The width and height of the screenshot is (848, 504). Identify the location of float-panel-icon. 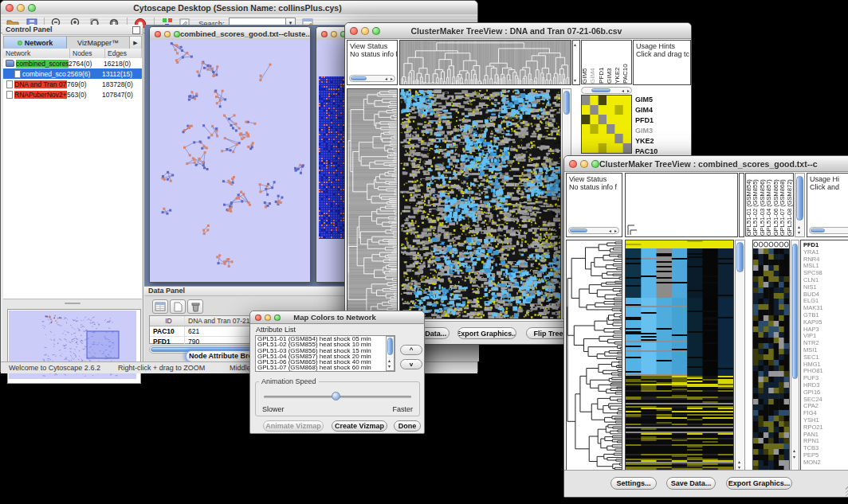
(136, 30).